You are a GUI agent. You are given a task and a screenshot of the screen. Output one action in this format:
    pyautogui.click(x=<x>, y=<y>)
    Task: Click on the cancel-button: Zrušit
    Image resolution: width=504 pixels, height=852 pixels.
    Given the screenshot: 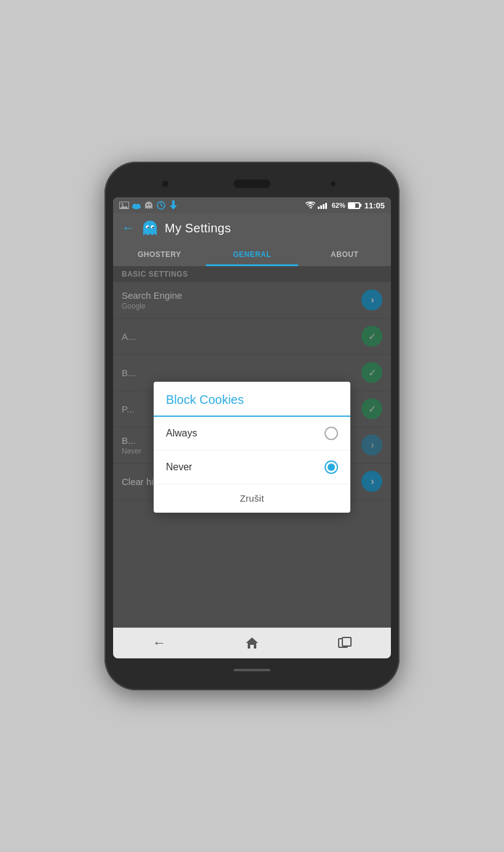 What is the action you would take?
    pyautogui.click(x=252, y=498)
    